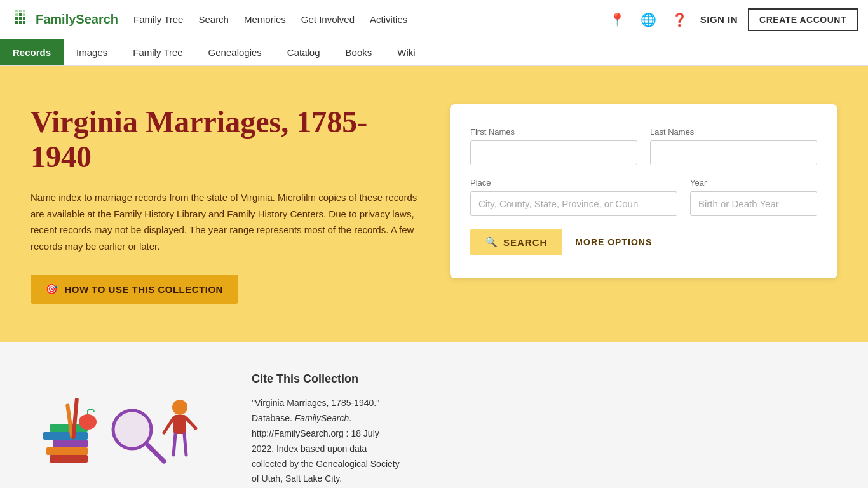 Image resolution: width=868 pixels, height=488 pixels. What do you see at coordinates (574, 183) in the screenshot?
I see `place-label: Place` at bounding box center [574, 183].